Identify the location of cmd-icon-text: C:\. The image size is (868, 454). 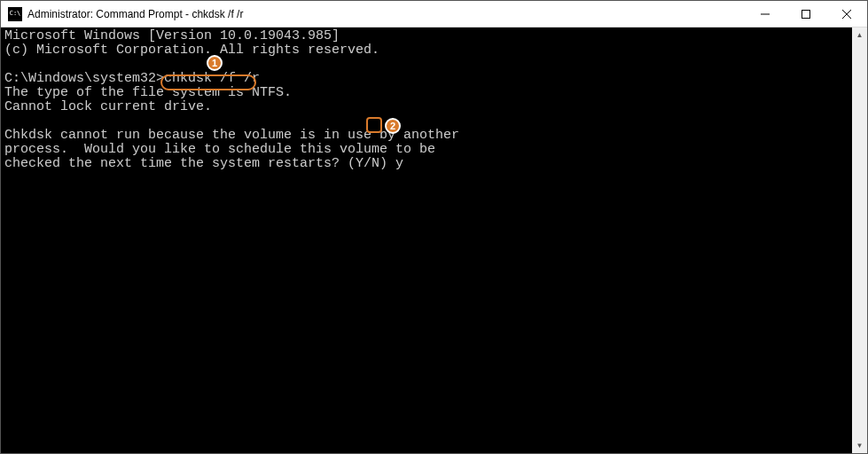
(16, 14).